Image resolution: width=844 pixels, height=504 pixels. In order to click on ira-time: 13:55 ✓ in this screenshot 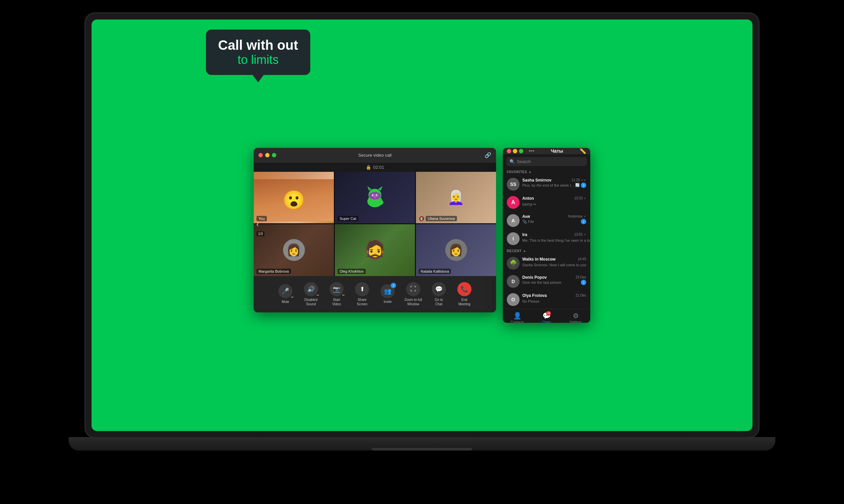, I will do `click(580, 234)`.